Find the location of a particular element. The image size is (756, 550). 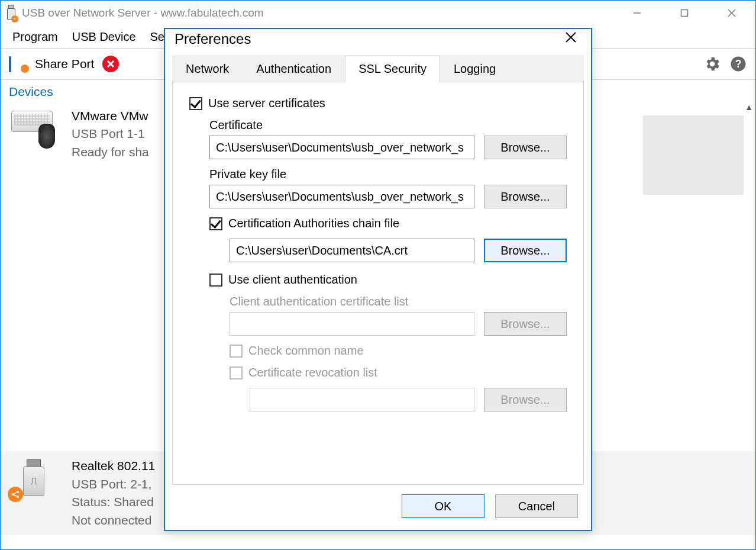

use-server-certs-checkbox is located at coordinates (196, 104).